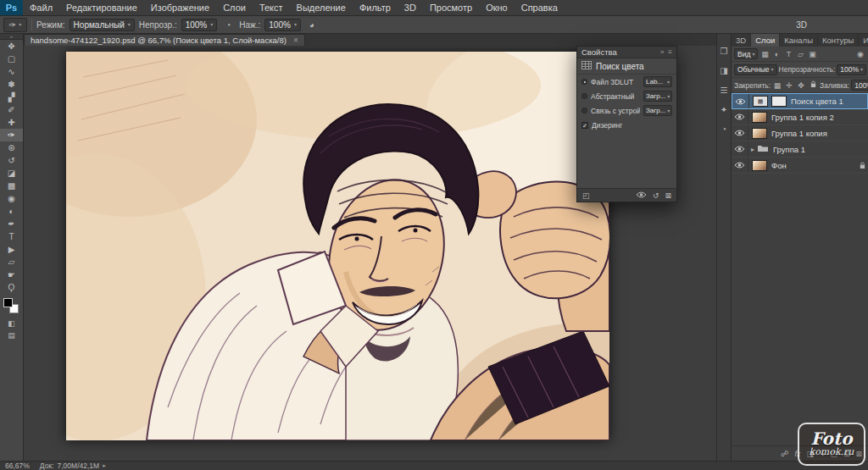  Describe the element at coordinates (801, 86) in the screenshot. I see `lock-position-icon: ✥` at that location.